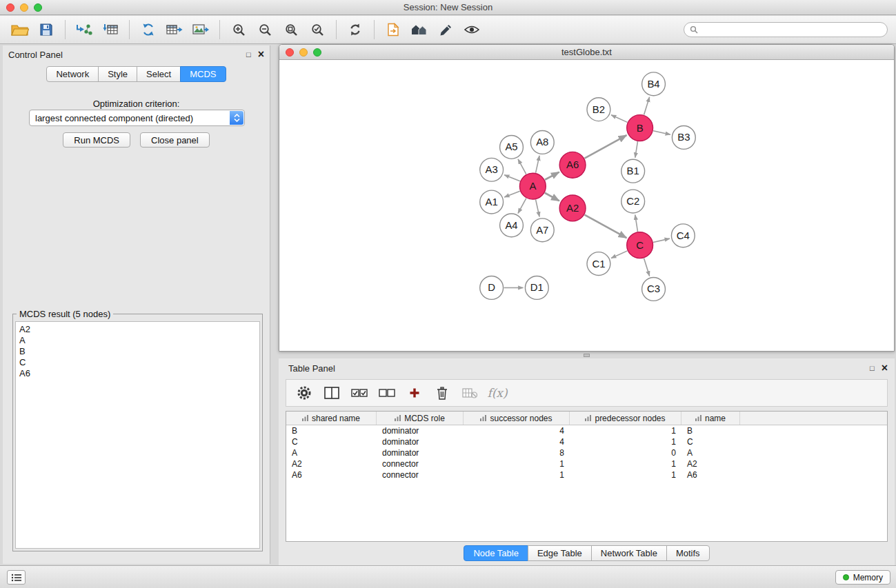 This screenshot has height=588, width=896. I want to click on graph-node-D: D, so click(492, 288).